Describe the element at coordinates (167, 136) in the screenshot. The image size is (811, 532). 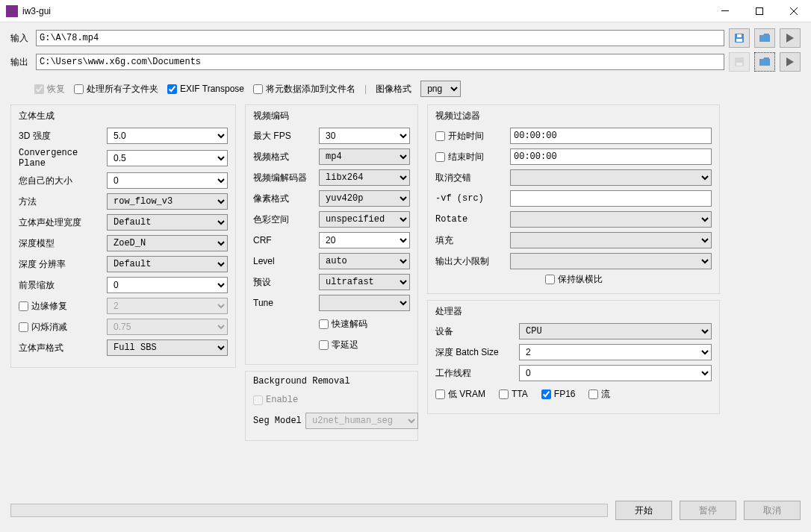
I see `strength-select: 5.0` at that location.